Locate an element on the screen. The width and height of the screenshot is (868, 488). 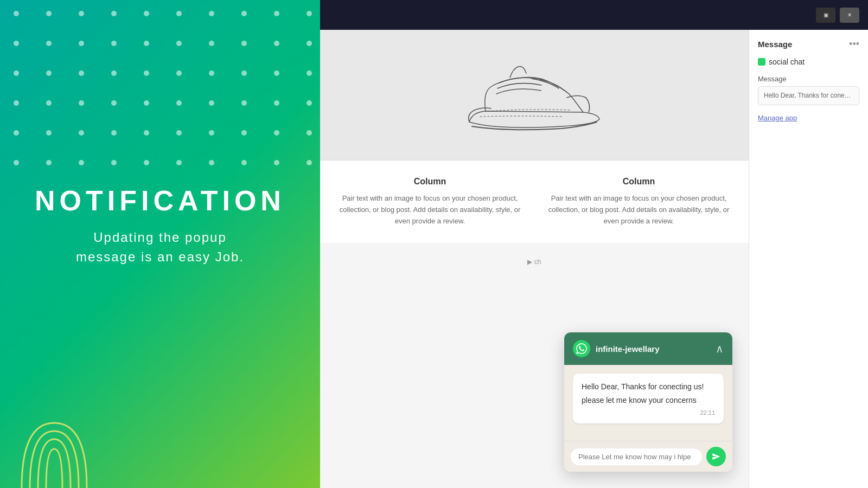
whatsapp-header-left: infinite-jewellary is located at coordinates (616, 349).